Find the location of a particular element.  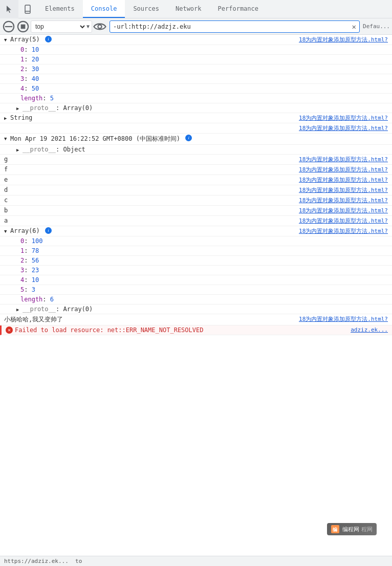

list-item: 4 : 10 is located at coordinates (196, 280).